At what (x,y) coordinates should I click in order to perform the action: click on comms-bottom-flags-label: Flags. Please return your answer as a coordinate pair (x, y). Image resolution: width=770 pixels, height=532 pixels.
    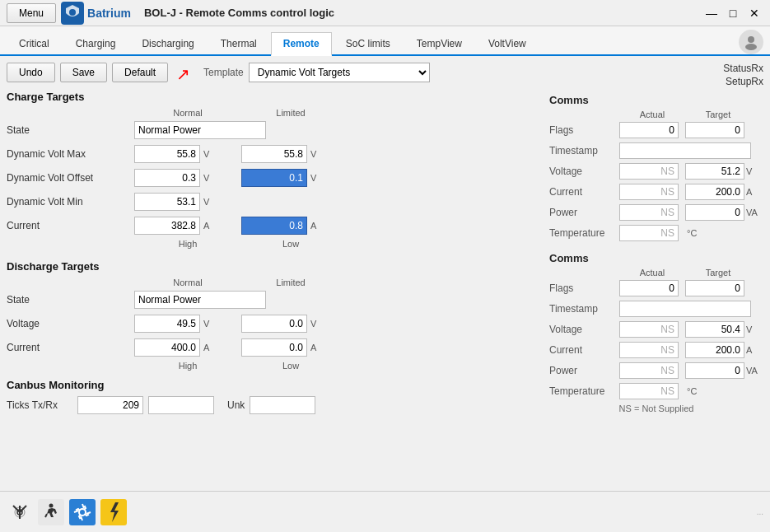
    Looking at the image, I should click on (585, 288).